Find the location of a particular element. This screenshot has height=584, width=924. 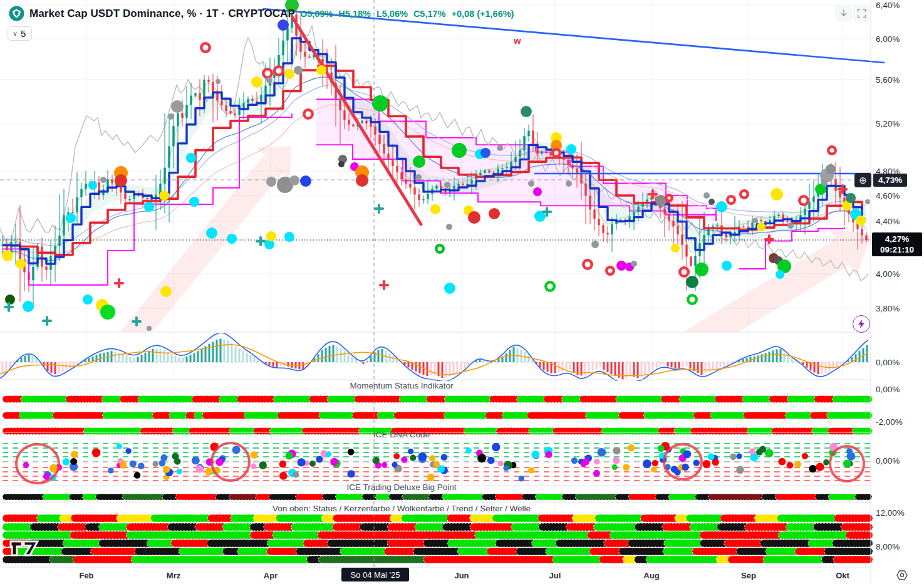

timezone-settings-button is located at coordinates (902, 575).